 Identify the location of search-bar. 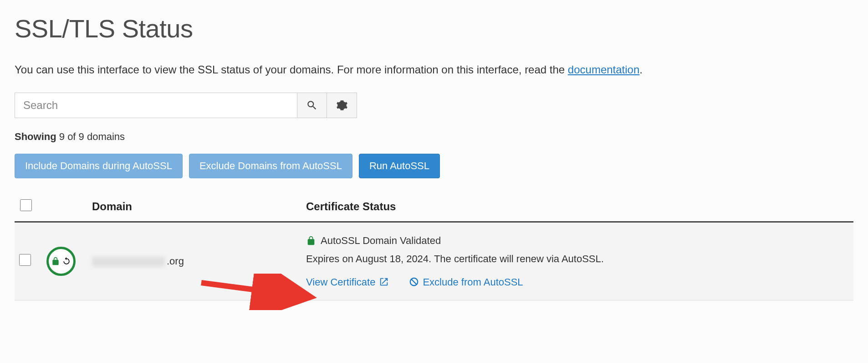
(434, 105).